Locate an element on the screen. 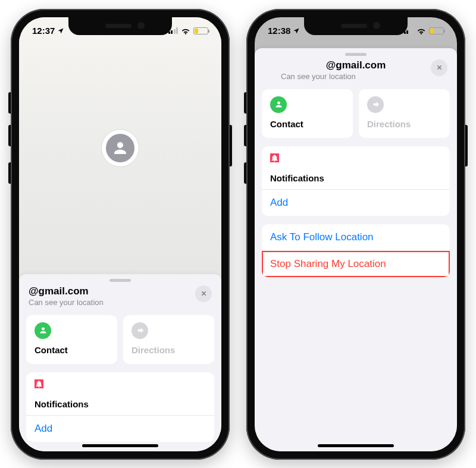 The width and height of the screenshot is (476, 468). location-actions-card: Ask To Follow Location Stop Sharing My L… is located at coordinates (356, 251).